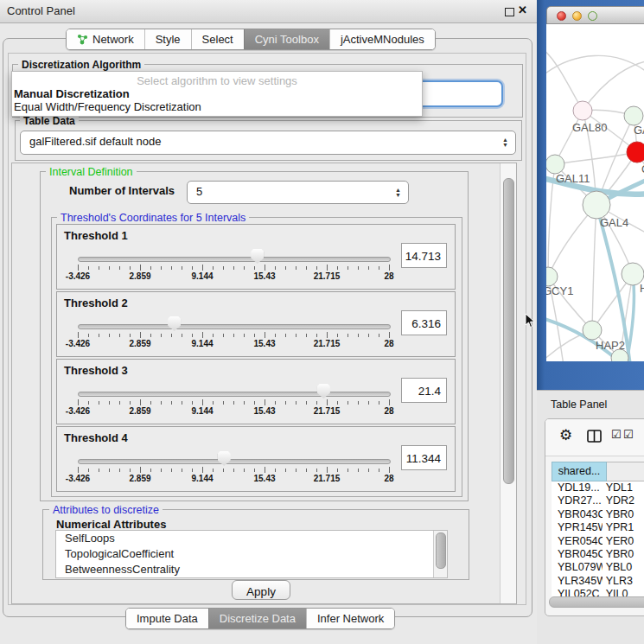  I want to click on tab-label: Discretize Data, so click(258, 619).